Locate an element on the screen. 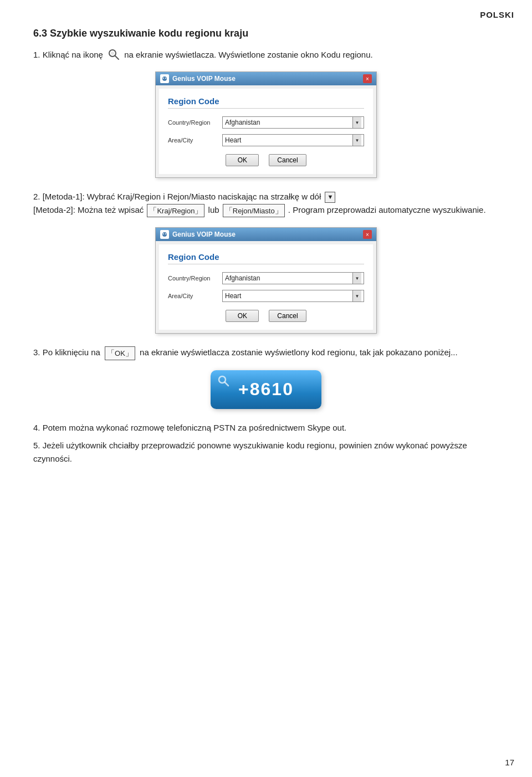 The height and width of the screenshot is (777, 532). dialog2-close-button: × is located at coordinates (367, 234).